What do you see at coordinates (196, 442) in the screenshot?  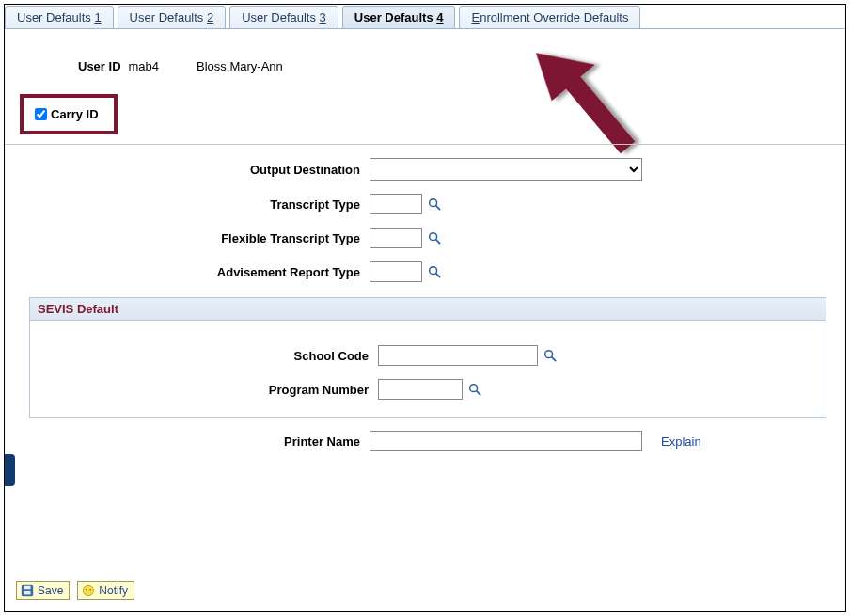 I see `printer-name-label: Printer Name` at bounding box center [196, 442].